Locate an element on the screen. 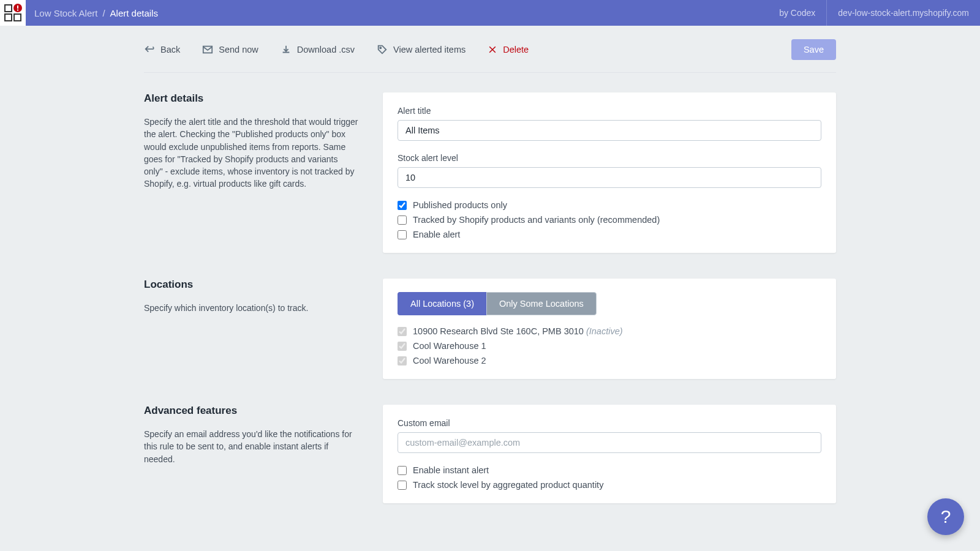  instant-alert-checkbox is located at coordinates (402, 470).